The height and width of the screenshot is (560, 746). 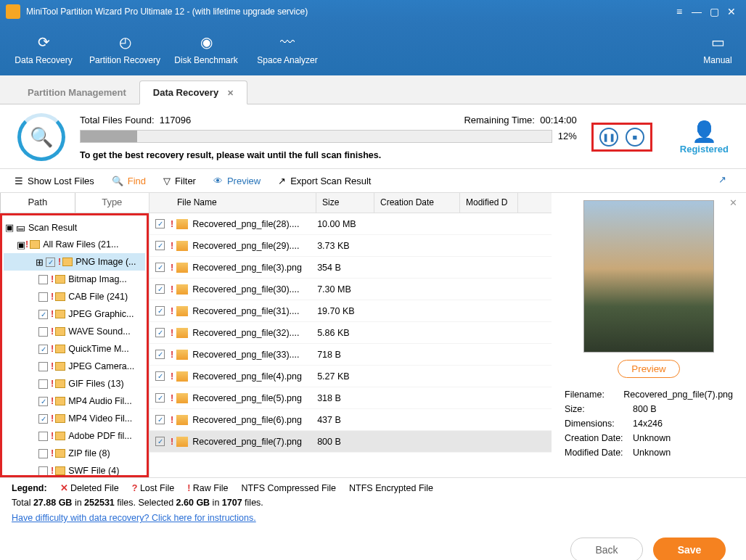 What do you see at coordinates (635, 137) in the screenshot?
I see `stop-scan-button: ■` at bounding box center [635, 137].